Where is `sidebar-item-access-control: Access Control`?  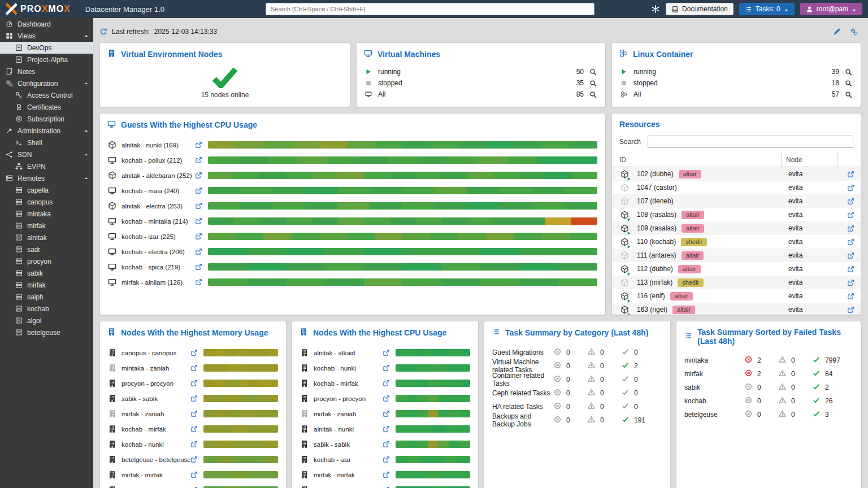 sidebar-item-access-control: Access Control is located at coordinates (46, 95).